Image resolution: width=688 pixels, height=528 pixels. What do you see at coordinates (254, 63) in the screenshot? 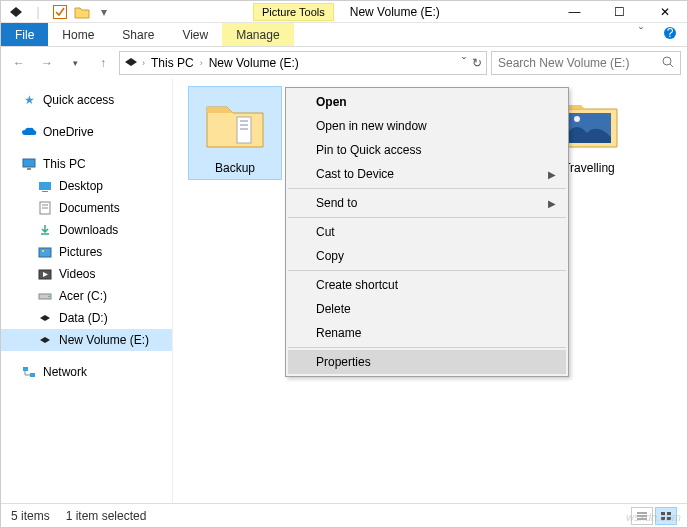
I see `breadcrumb: New Volume (E:)` at bounding box center [254, 63].